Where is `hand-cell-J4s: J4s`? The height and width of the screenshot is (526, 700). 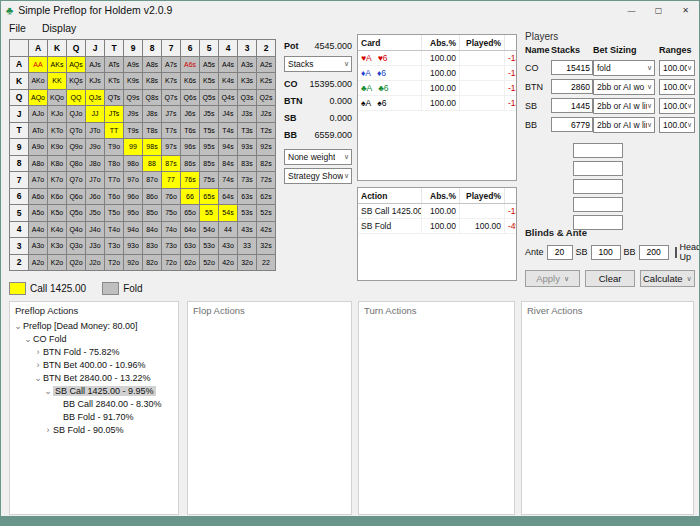 hand-cell-J4s: J4s is located at coordinates (228, 114).